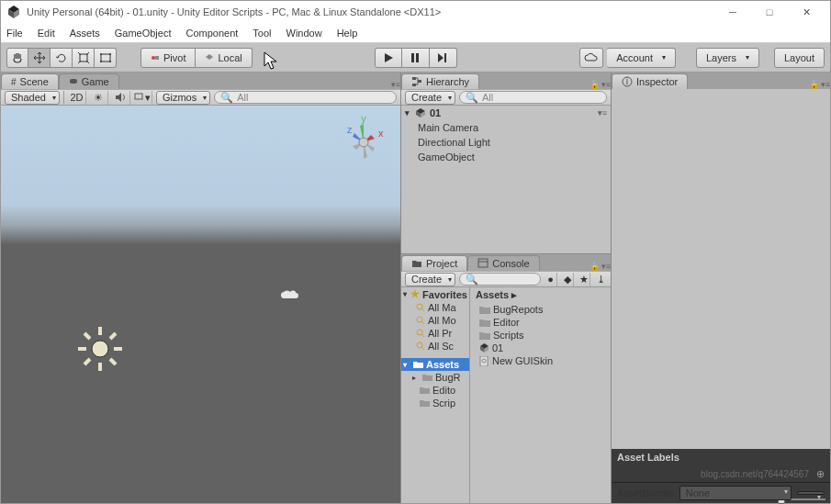 This screenshot has width=831, height=504. I want to click on menu-edit: Edit, so click(46, 33).